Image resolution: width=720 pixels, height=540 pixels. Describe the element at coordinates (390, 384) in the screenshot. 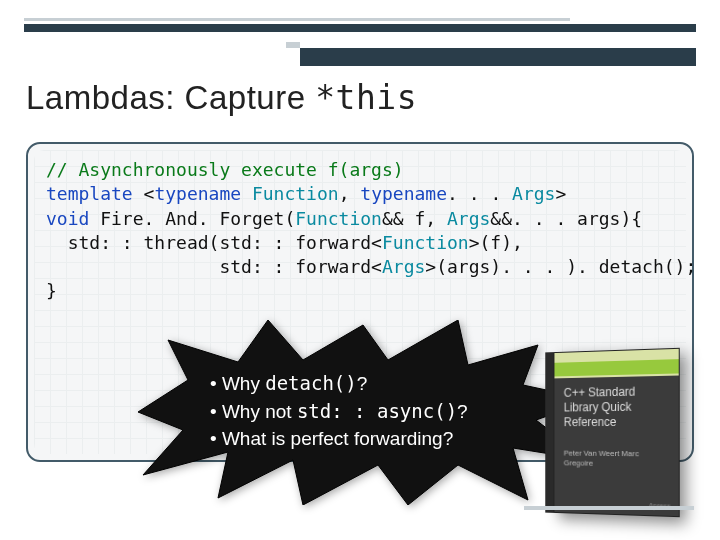

I see `bullet-1: Why detach()?` at that location.